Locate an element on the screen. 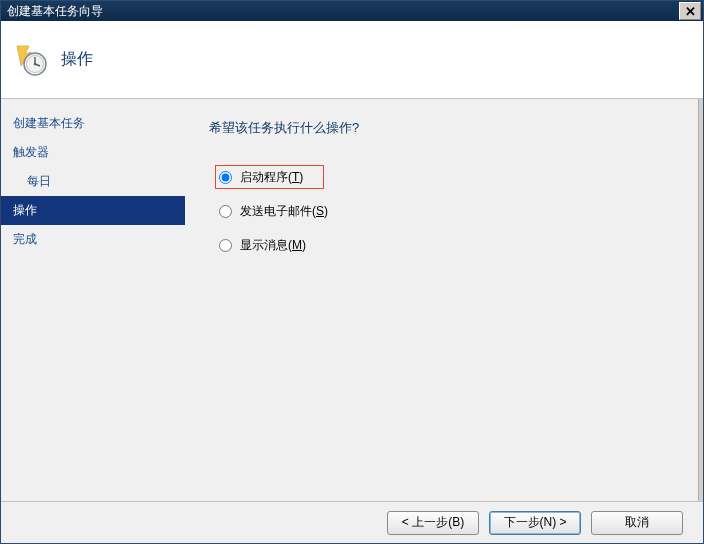 The height and width of the screenshot is (544, 704). radio-row-1: 发送电子邮件(S) is located at coordinates (448, 211).